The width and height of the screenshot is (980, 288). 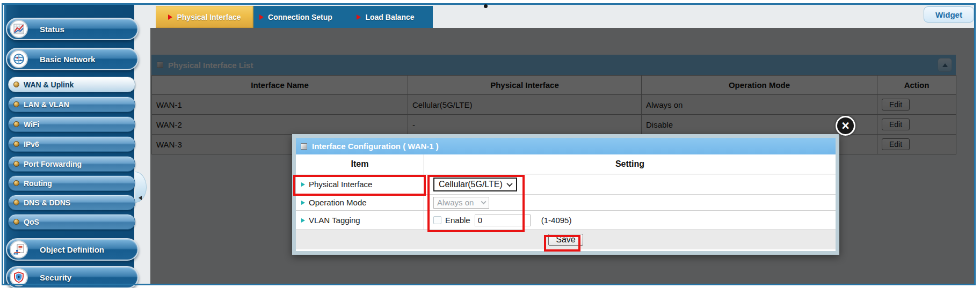 I want to click on modal-table-header: Item Setting, so click(x=566, y=164).